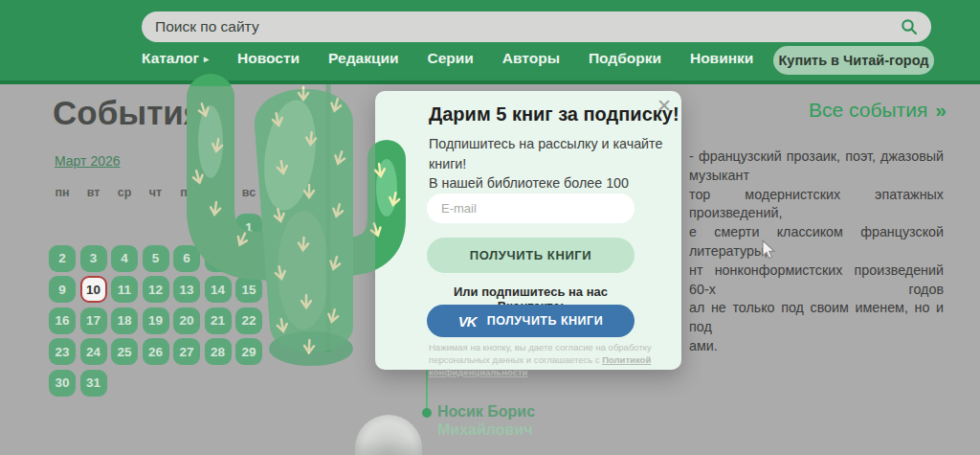 The height and width of the screenshot is (455, 980). Describe the element at coordinates (816, 318) in the screenshot. I see `event-description-line: ал не только под своим именем, но и под` at that location.